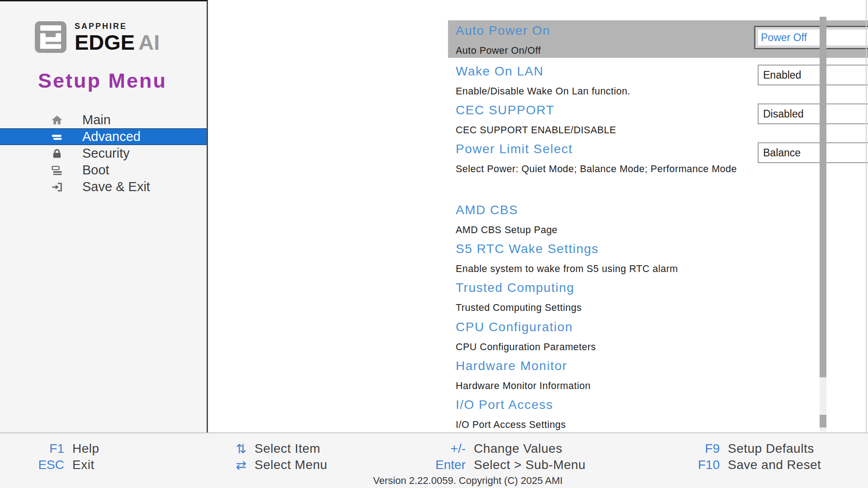 This screenshot has height=488, width=868. I want to click on brand-edge: EDGEAI, so click(117, 42).